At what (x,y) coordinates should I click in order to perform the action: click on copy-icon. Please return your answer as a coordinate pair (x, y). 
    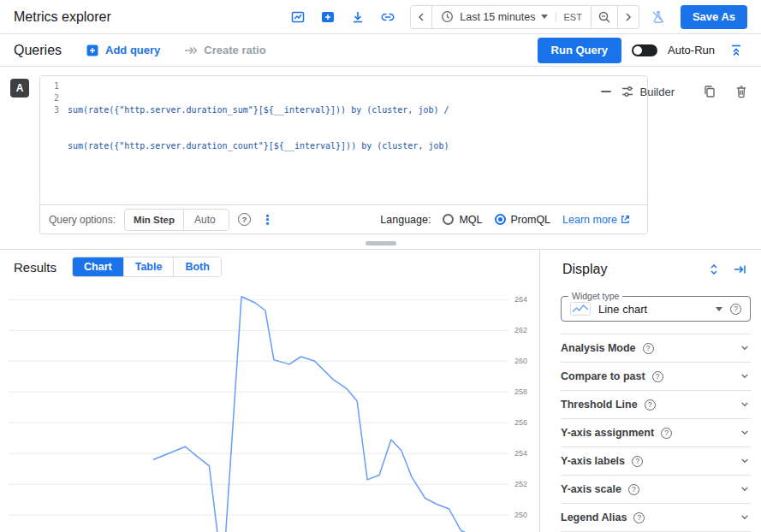
    Looking at the image, I should click on (710, 92).